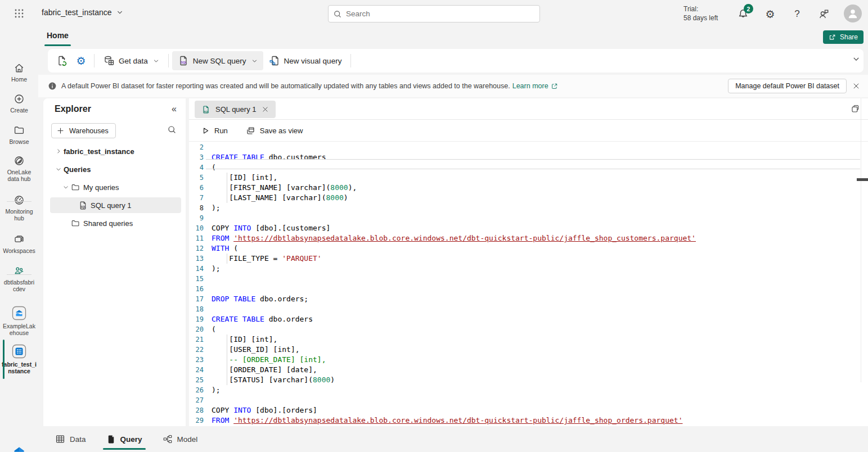  Describe the element at coordinates (529, 319) in the screenshot. I see `code-line-19: 19CREATE TABLE dbo.orders` at that location.